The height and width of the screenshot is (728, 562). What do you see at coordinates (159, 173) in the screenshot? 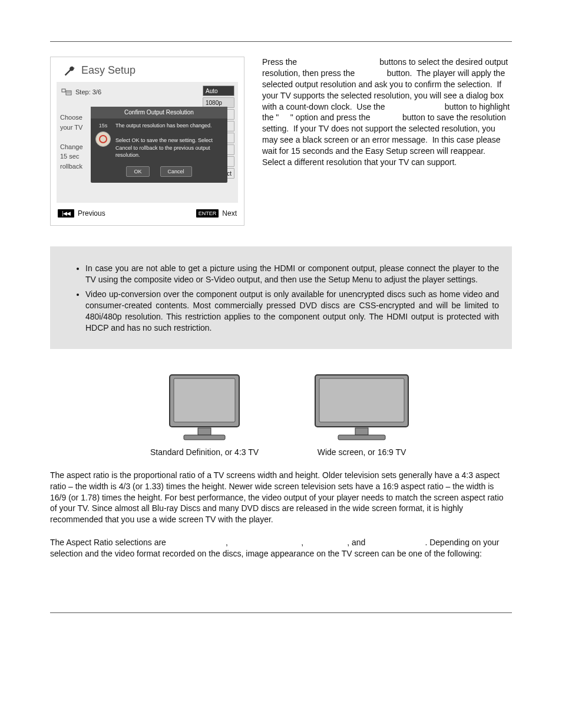
I see `dialog-buttons: OK Cancel` at bounding box center [159, 173].